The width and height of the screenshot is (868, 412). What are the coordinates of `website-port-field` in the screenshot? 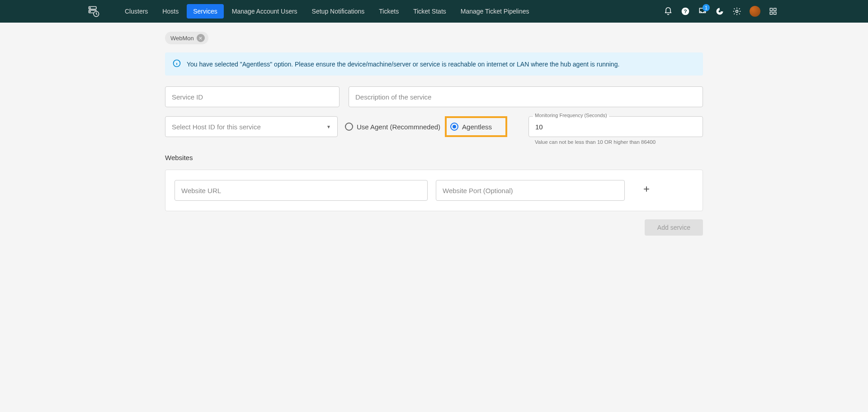 It's located at (530, 190).